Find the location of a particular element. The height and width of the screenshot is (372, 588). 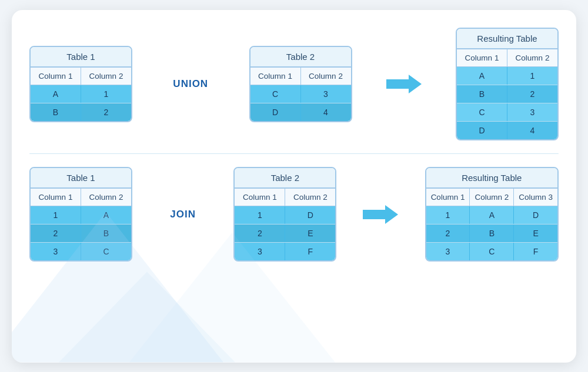

column-header-row: Column 1Column 2Column 3 is located at coordinates (492, 197).